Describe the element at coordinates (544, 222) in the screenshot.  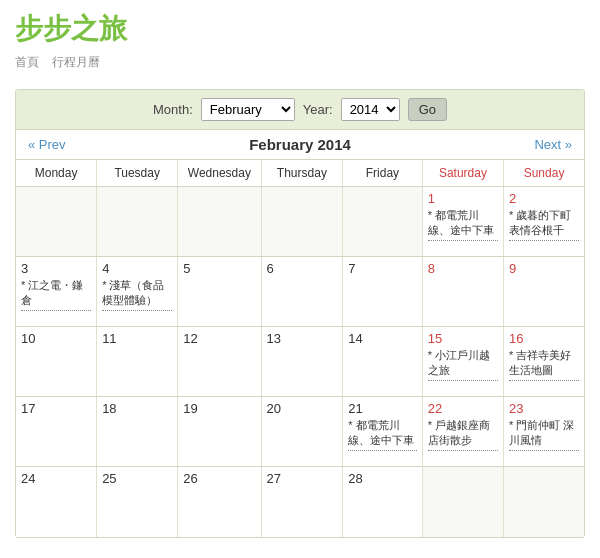
I see `calendar-cell: 2歲暮的下町表情谷根千` at that location.